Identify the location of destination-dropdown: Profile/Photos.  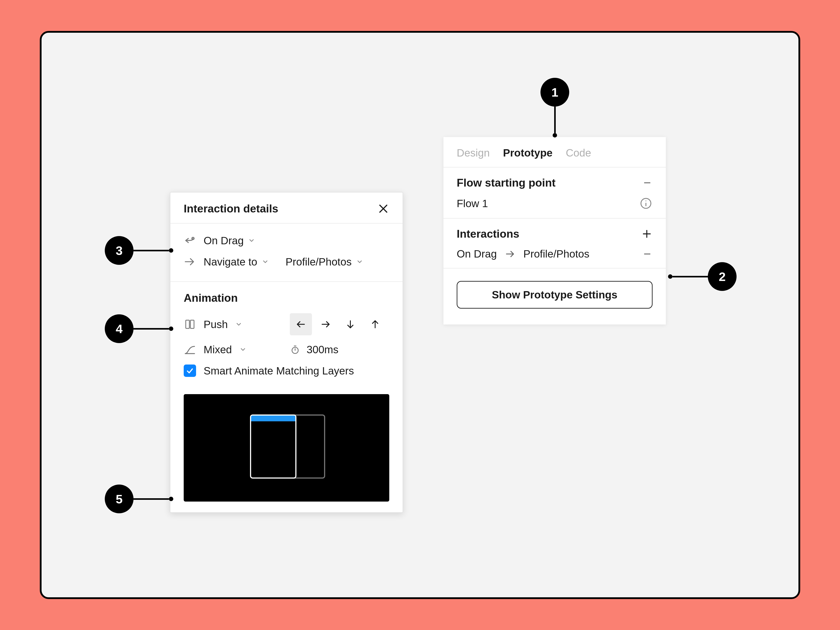
(324, 262).